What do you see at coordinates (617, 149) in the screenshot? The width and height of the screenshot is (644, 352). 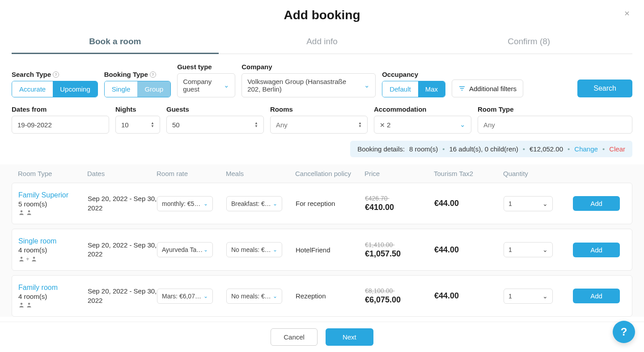 I see `summary-clear-link: Clear` at bounding box center [617, 149].